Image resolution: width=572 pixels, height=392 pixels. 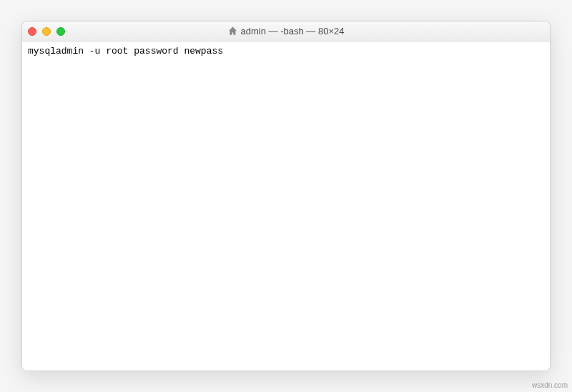 What do you see at coordinates (293, 31) in the screenshot?
I see `window-title-text: admin — -bash — 80×24` at bounding box center [293, 31].